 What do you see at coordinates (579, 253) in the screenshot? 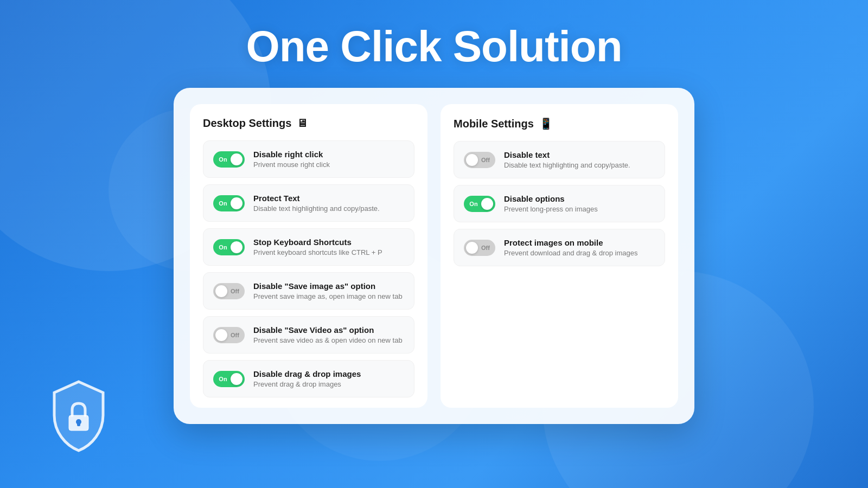
I see `setting-desc-protect-images-mobile: Prevent download and drag & drop images` at bounding box center [579, 253].